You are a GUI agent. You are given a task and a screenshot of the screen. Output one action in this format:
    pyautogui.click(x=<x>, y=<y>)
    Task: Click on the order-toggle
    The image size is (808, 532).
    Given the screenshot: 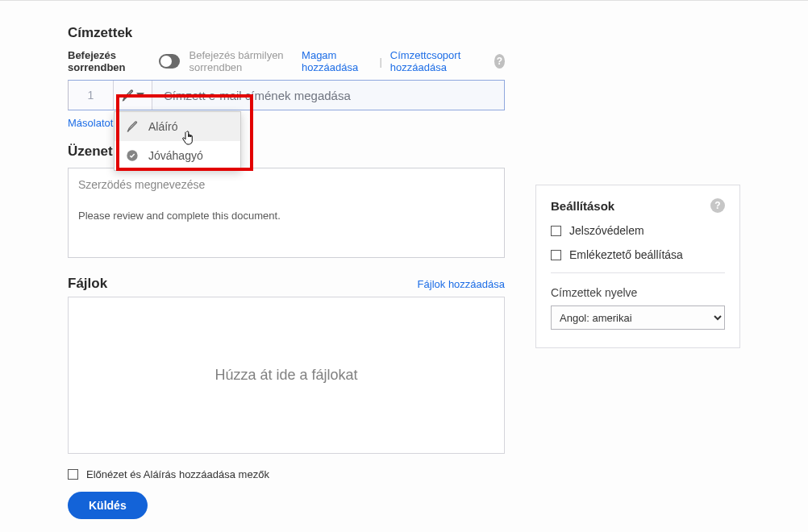 What is the action you would take?
    pyautogui.click(x=169, y=61)
    